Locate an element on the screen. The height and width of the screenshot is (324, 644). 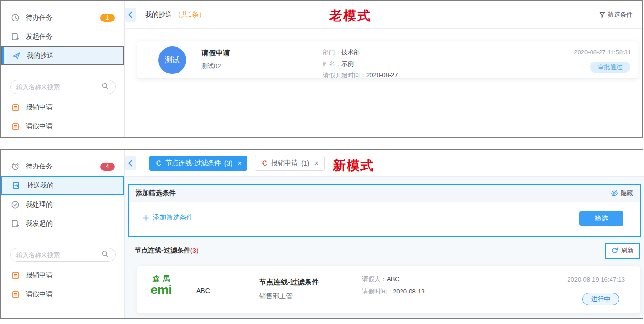
timestamp: 2020-08-27 11:58:31 is located at coordinates (602, 52).